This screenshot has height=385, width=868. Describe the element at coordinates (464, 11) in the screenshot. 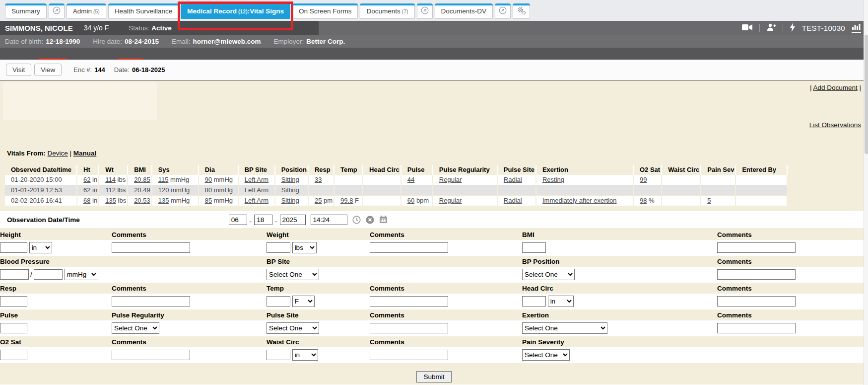

I see `tab-documents-dv: Documents-DV` at that location.